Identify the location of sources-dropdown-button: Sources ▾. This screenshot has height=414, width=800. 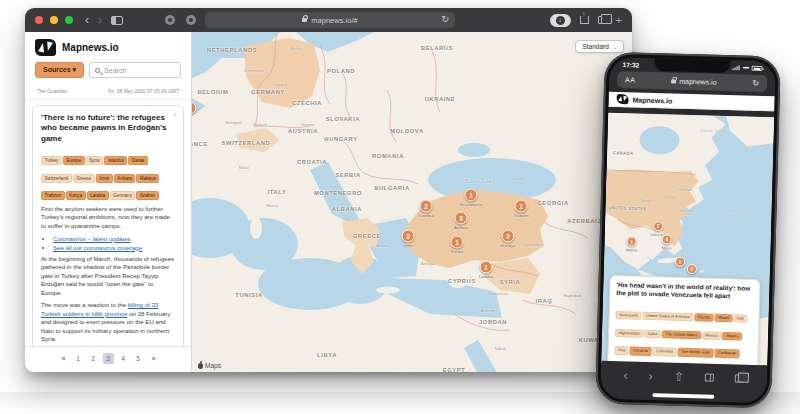
(60, 70).